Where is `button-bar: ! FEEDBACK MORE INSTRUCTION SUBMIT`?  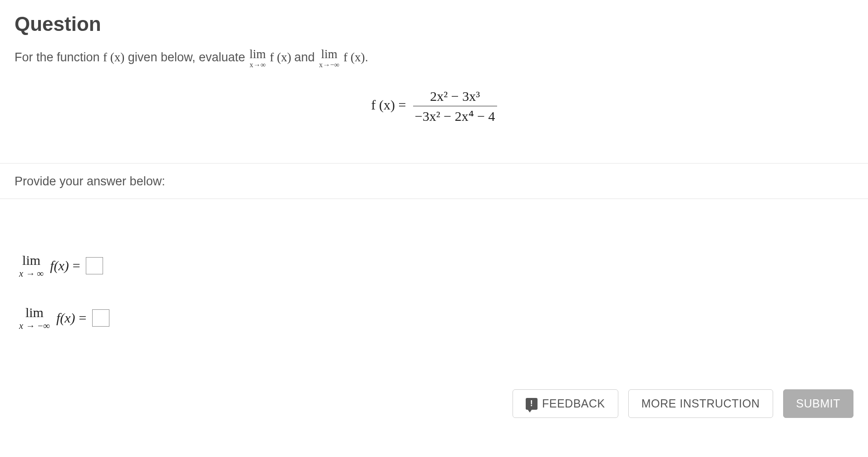
button-bar: ! FEEDBACK MORE INSTRUCTION SUBMIT is located at coordinates (434, 408).